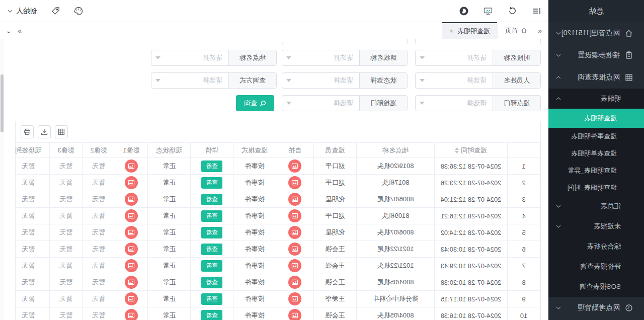 This screenshot has height=320, width=644. I want to click on export-icon, so click(44, 132).